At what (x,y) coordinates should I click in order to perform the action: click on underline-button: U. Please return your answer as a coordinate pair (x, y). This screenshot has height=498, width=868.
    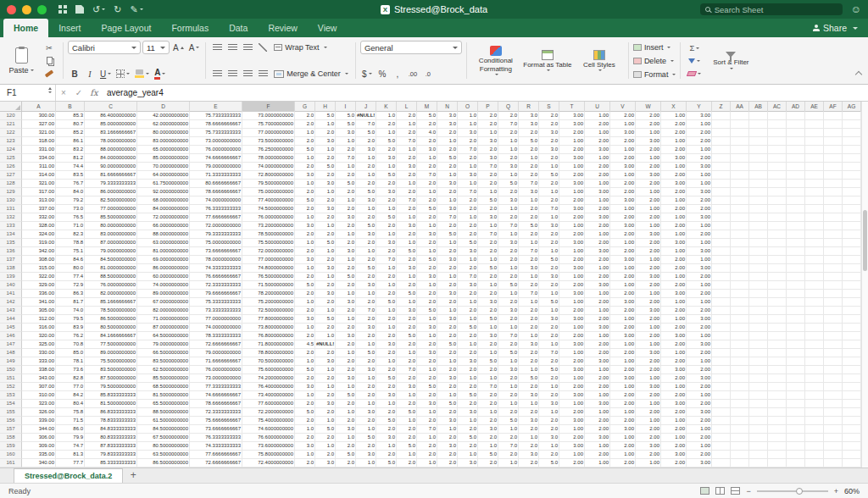
    Looking at the image, I should click on (105, 74).